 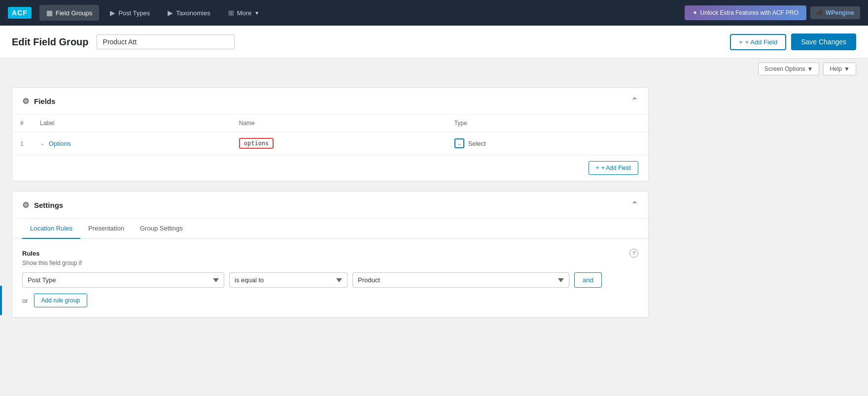 I want to click on field-number: 1, so click(x=22, y=144).